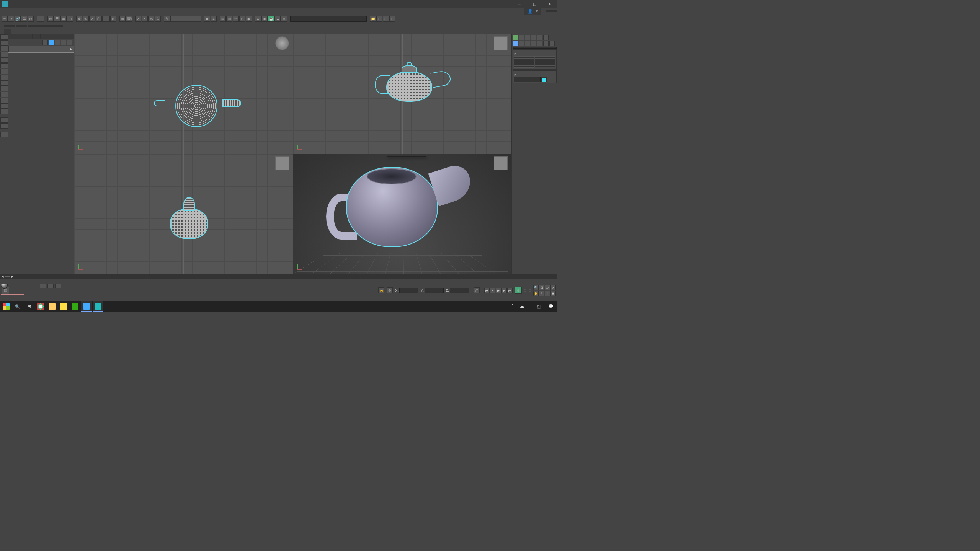  Describe the element at coordinates (547, 293) in the screenshot. I see `vp-walk: 🚶` at that location.